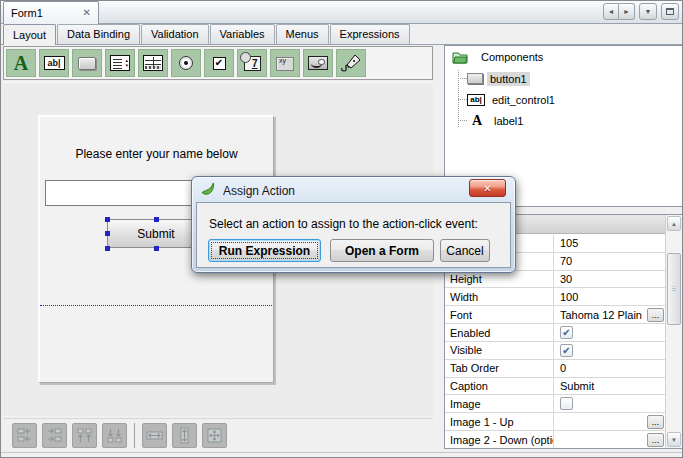 The height and width of the screenshot is (458, 683). Describe the element at coordinates (610, 440) in the screenshot. I see `property-value: ...` at that location.